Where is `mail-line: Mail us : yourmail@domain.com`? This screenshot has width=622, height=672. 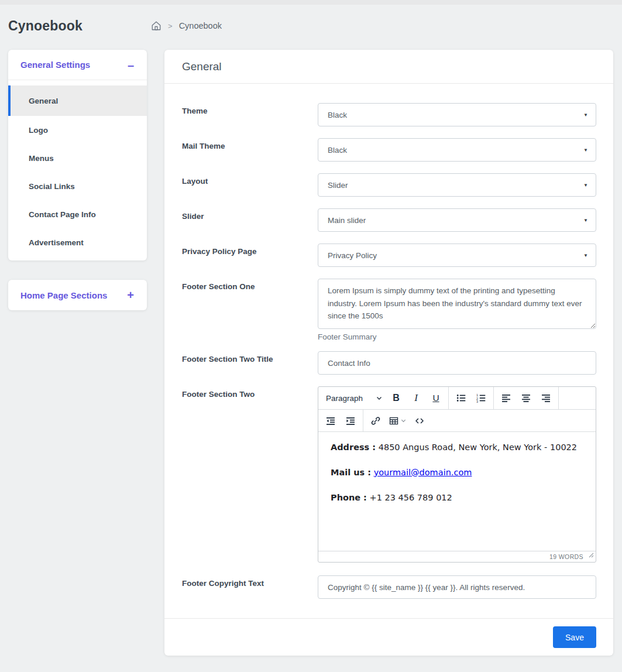
mail-line: Mail us : yourmail@domain.com is located at coordinates (457, 473).